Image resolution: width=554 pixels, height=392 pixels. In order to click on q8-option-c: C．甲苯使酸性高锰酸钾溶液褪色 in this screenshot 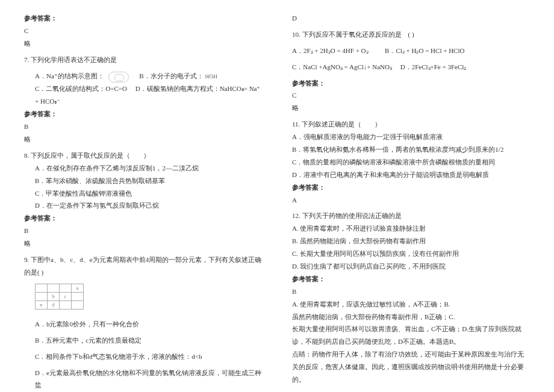, I will do `click(143, 194)`.